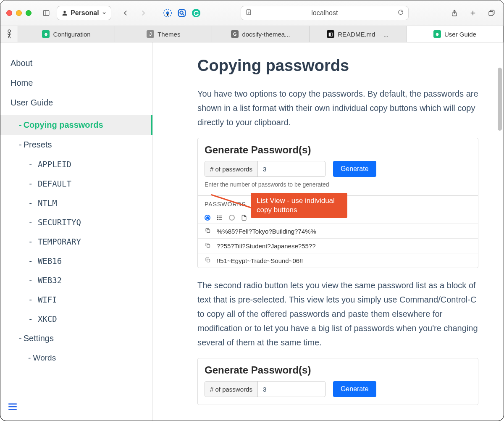 The image size is (504, 421). Describe the element at coordinates (358, 34) in the screenshot. I see `tab-readme: ◧ README.md —...` at that location.